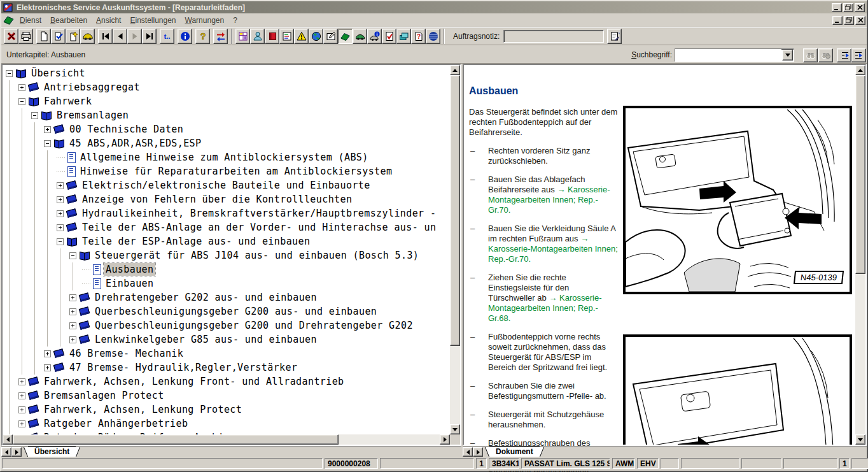 This screenshot has width=868, height=472. What do you see at coordinates (837, 8) in the screenshot?
I see `minimize-button` at bounding box center [837, 8].